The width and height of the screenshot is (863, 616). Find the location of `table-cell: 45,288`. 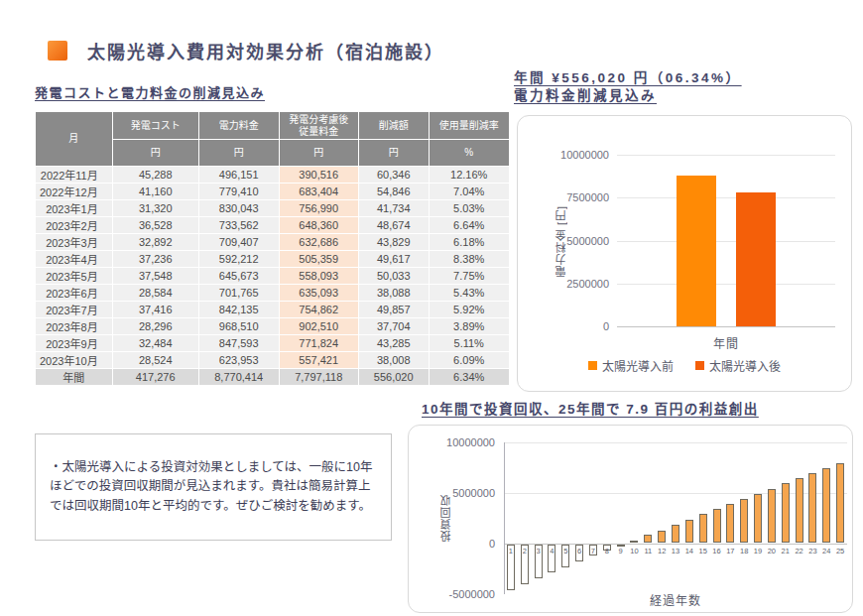

table-cell: 45,288 is located at coordinates (155, 175).